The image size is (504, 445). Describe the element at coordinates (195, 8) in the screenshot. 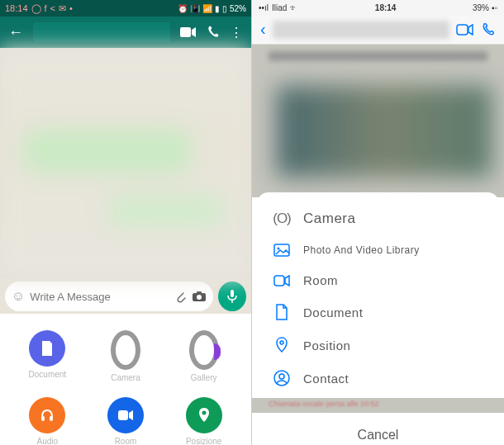

I see `vibrate-icon: 📳` at that location.